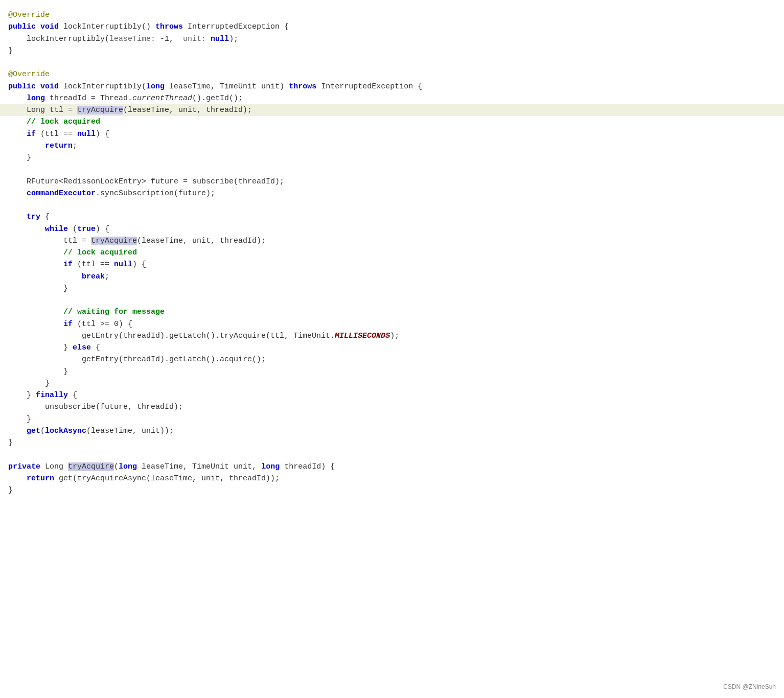 This screenshot has width=784, height=698. What do you see at coordinates (392, 134) in the screenshot?
I see `line-11: if (ttl == null) {` at bounding box center [392, 134].